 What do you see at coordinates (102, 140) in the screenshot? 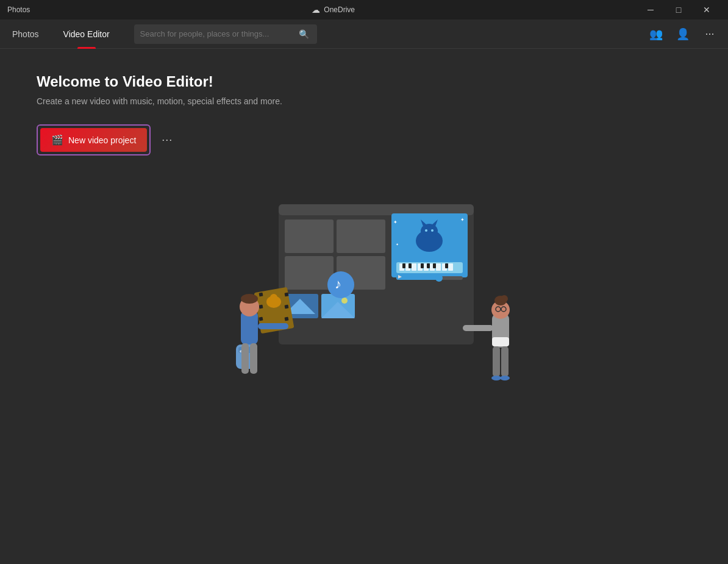
I see `new-video-btn-label: New video project` at bounding box center [102, 140].